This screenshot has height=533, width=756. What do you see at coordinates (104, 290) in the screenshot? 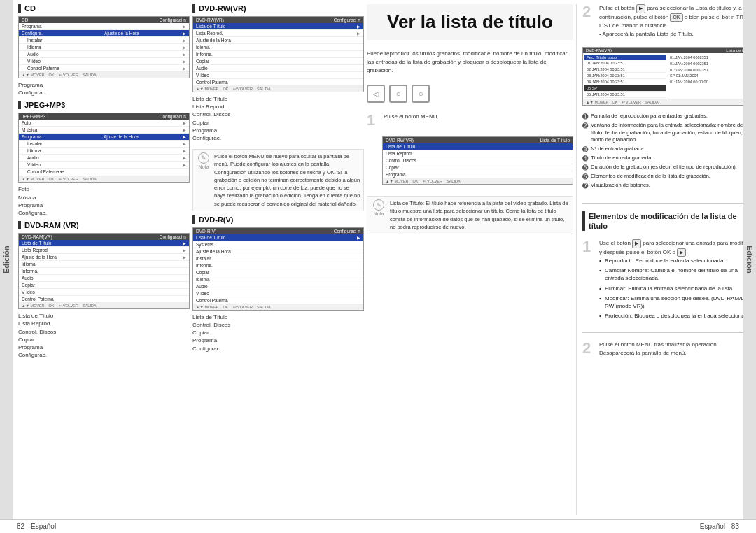
I see `dvd-ram-section: DVD-RAM (VR) DVD-RAM(VR) Configuraci n L…` at bounding box center [104, 290].